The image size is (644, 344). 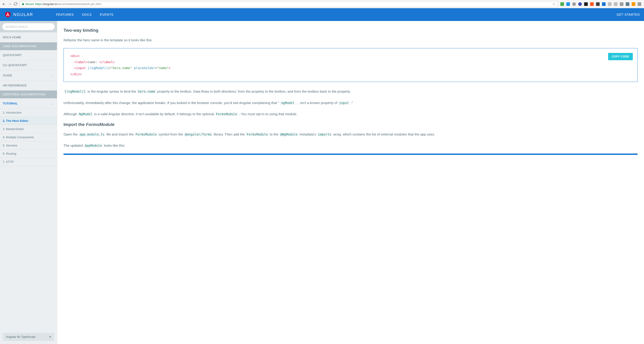 I want to click on sidebar-api-reference: API REFERENCE, so click(x=28, y=86).